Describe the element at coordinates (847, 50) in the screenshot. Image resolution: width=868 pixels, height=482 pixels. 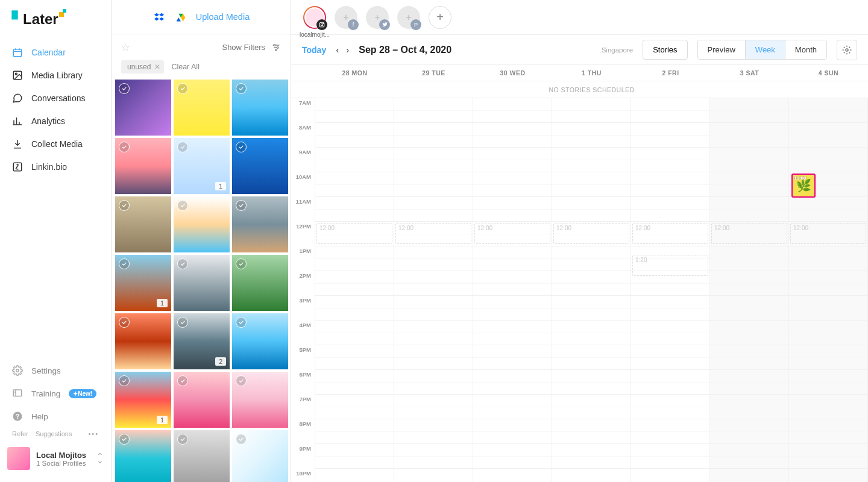
I see `calendar-settings-button` at that location.